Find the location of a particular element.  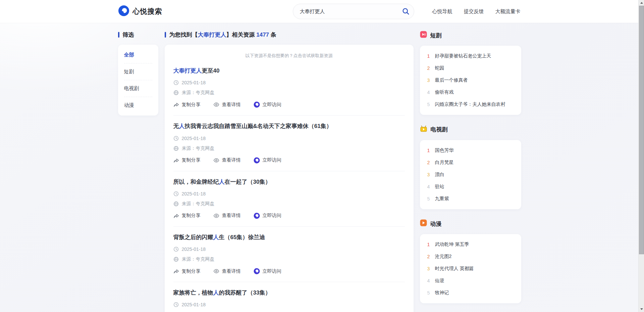

rank-group-heading: 动漫 is located at coordinates (471, 224).